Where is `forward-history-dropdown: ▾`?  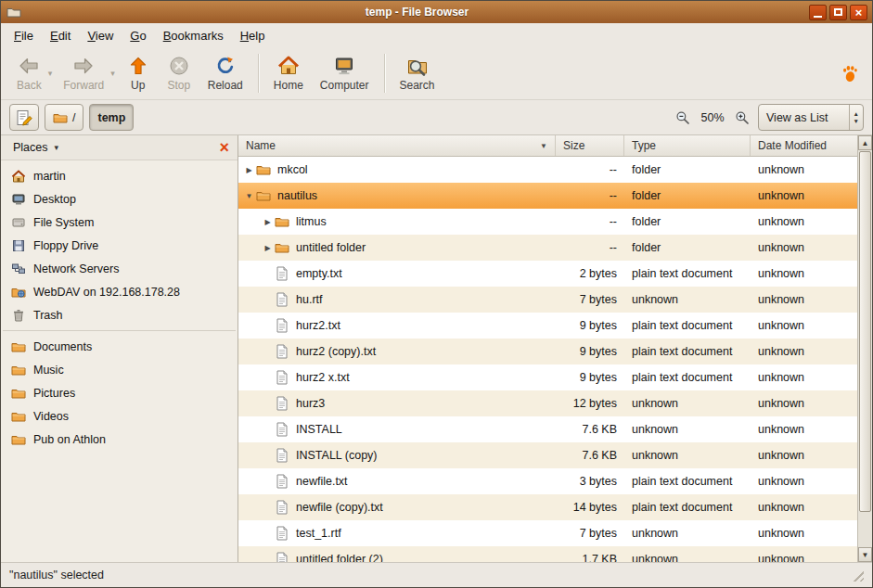
forward-history-dropdown: ▾ is located at coordinates (113, 73).